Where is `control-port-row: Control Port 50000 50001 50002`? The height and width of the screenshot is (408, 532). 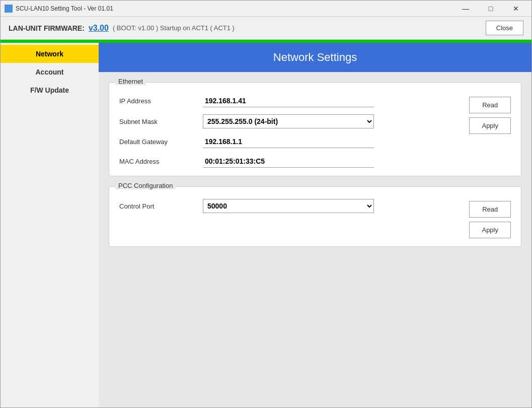
control-port-row: Control Port 50000 50001 50002 is located at coordinates (290, 206).